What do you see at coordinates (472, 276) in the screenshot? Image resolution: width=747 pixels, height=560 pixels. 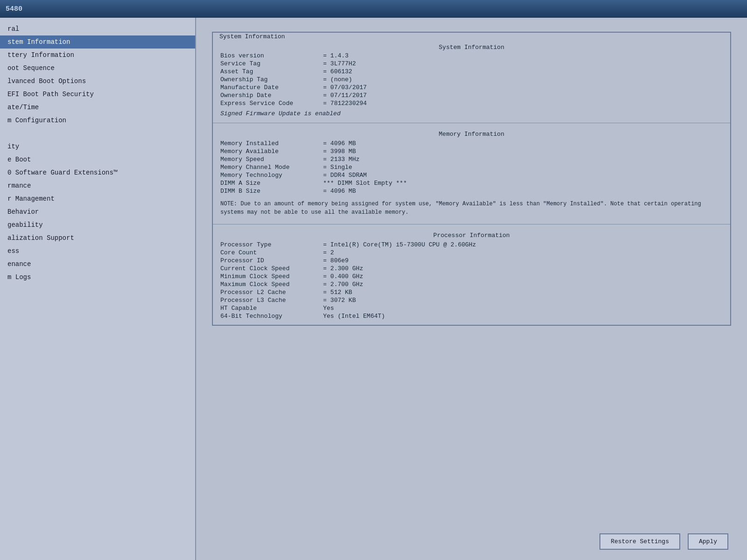 I see `minimum-clock-speed-row: Minimum Clock Speed = 0.400 GHz` at bounding box center [472, 276].